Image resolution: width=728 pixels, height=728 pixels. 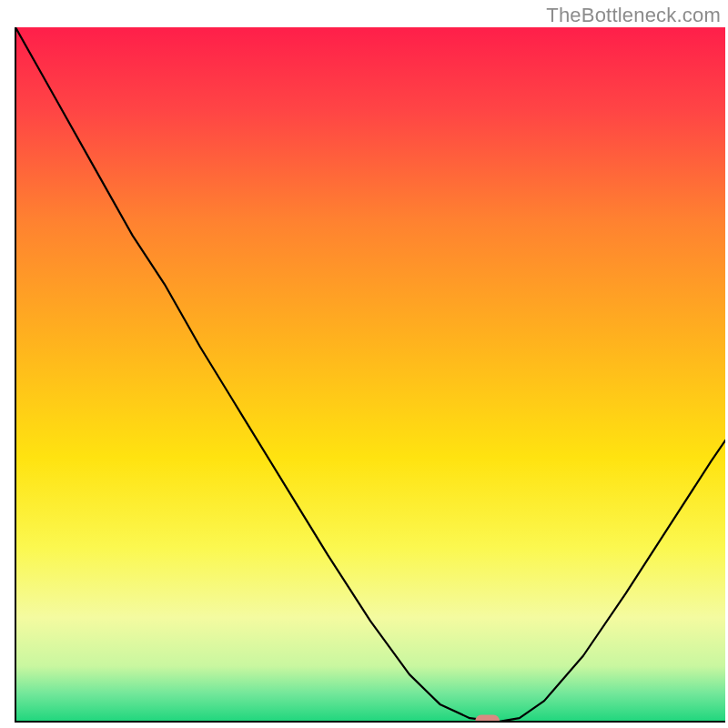 What do you see at coordinates (633, 15) in the screenshot?
I see `watermark-label: TheBottleneck.com` at bounding box center [633, 15].